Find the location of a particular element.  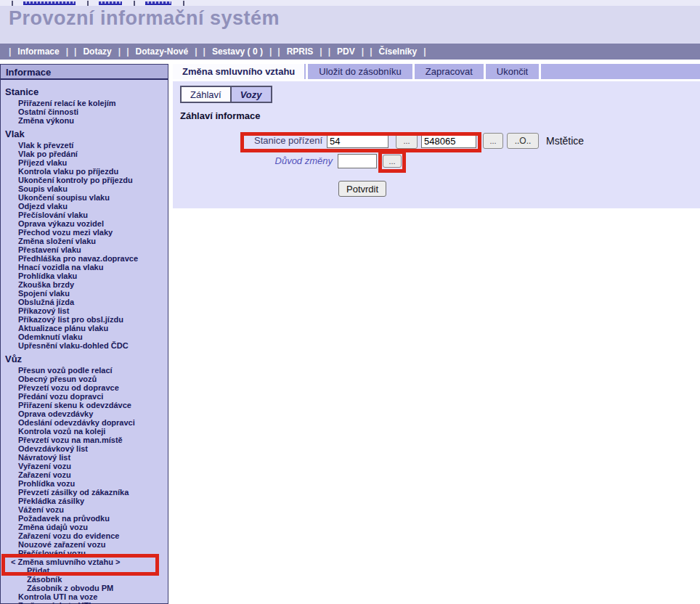

sidebar-menu-entry: Návratový list is located at coordinates (84, 457).